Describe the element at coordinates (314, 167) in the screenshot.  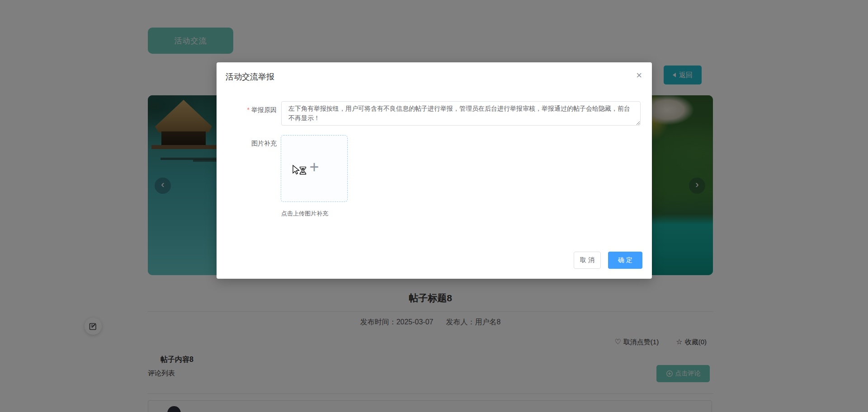
I see `plus-icon: +` at that location.